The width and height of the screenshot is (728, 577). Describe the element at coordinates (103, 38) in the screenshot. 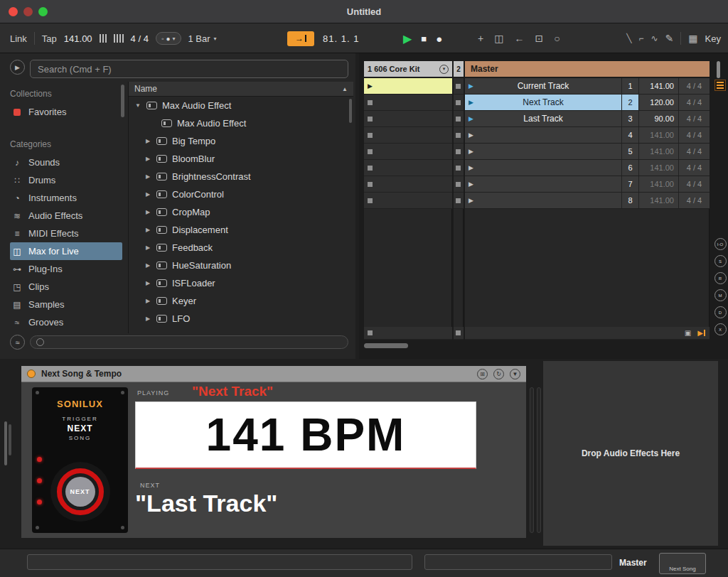

I see `nudge-down-icon` at that location.